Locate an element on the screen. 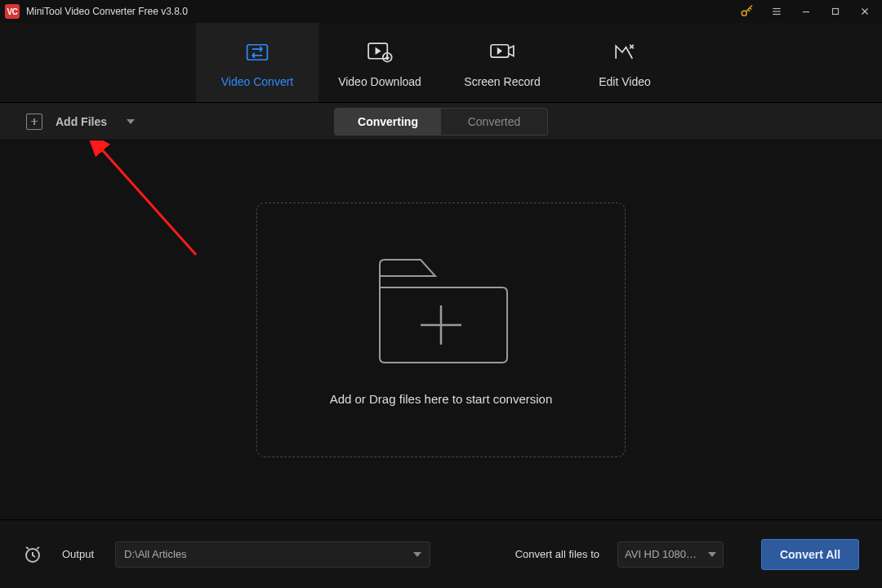  titlebar-buttons is located at coordinates (806, 11).